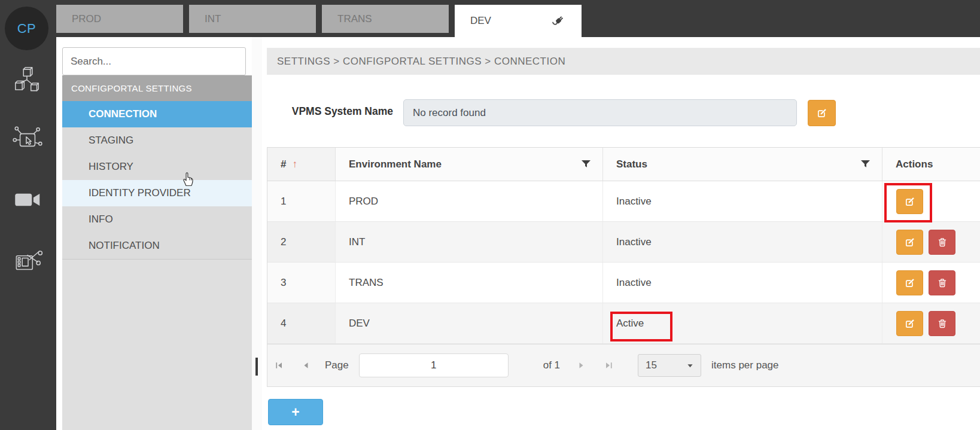 This screenshot has height=430, width=980. I want to click on row-number-cell: 2, so click(302, 242).